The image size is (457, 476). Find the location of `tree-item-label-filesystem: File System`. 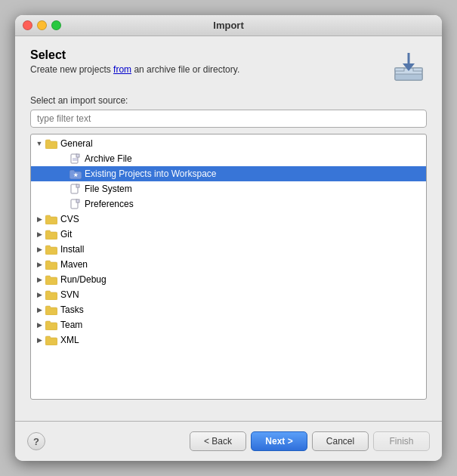

tree-item-label-filesystem: File System is located at coordinates (109, 189).